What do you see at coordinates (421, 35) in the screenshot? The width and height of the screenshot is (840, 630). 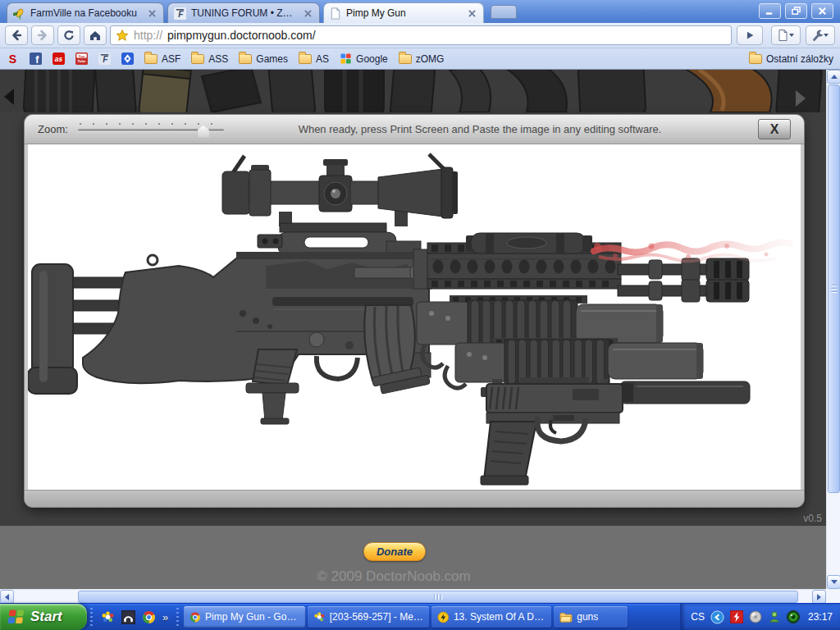 I see `address-bar: http://pimpmygun.doctornoob.com/` at bounding box center [421, 35].